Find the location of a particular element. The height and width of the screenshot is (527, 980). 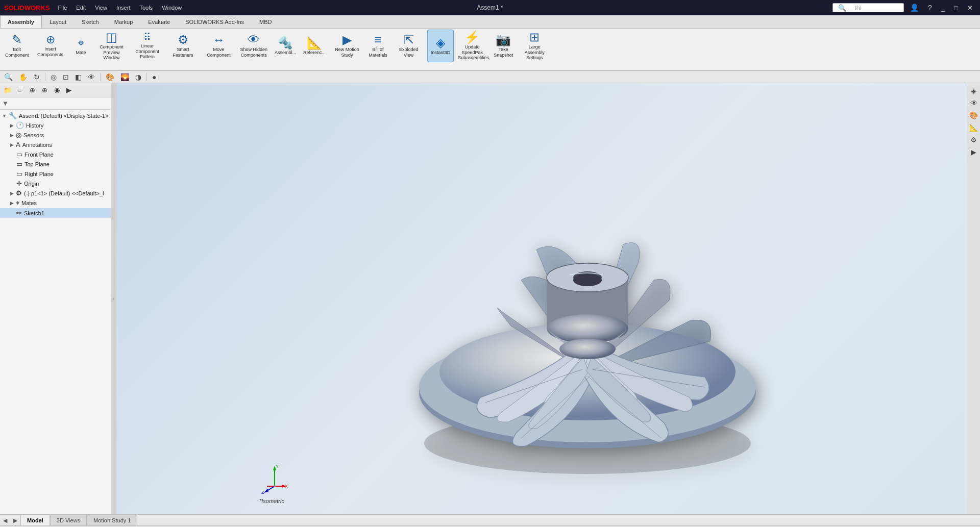

component-preview-icon: ◫ is located at coordinates (111, 37).